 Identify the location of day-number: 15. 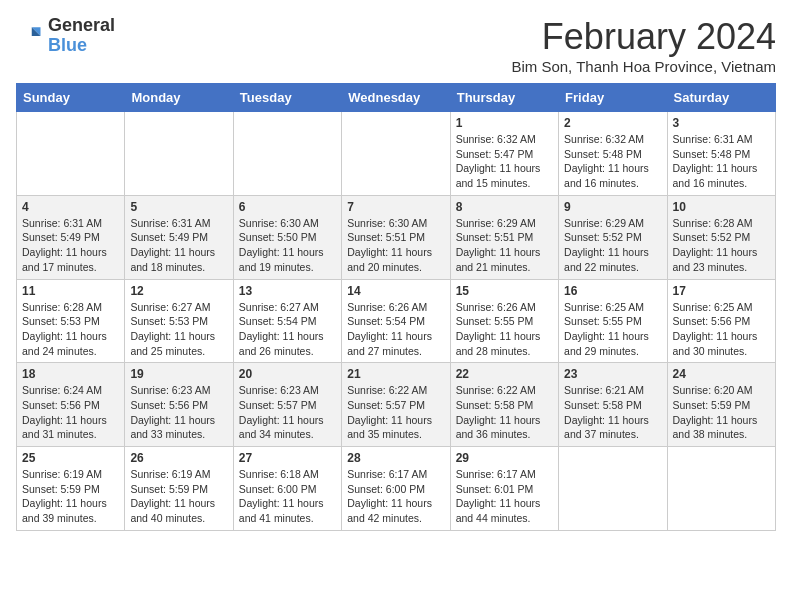
(504, 291).